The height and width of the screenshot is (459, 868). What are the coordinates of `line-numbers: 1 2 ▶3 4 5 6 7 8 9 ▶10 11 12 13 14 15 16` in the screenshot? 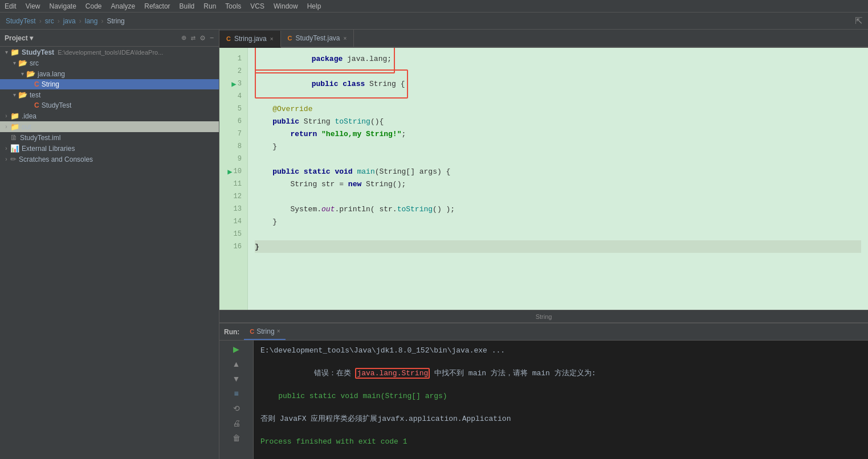 It's located at (234, 179).